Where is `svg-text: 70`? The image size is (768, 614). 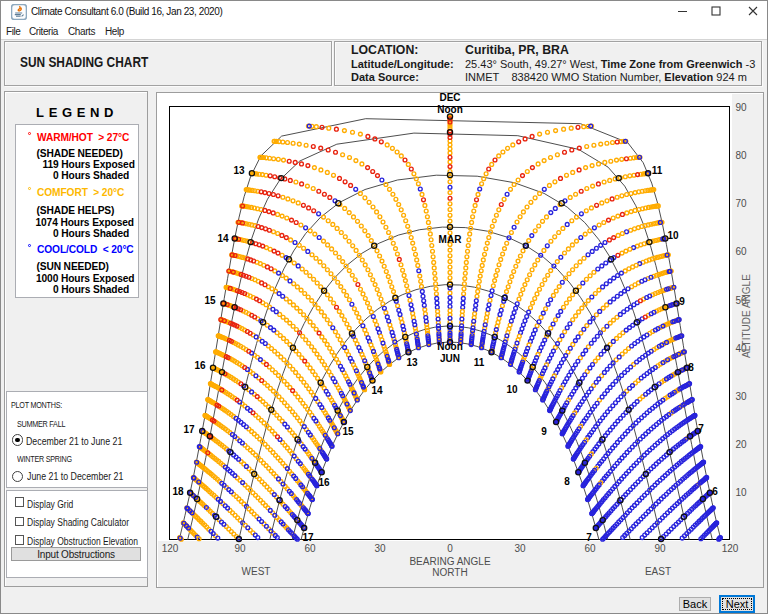
svg-text: 70 is located at coordinates (741, 204).